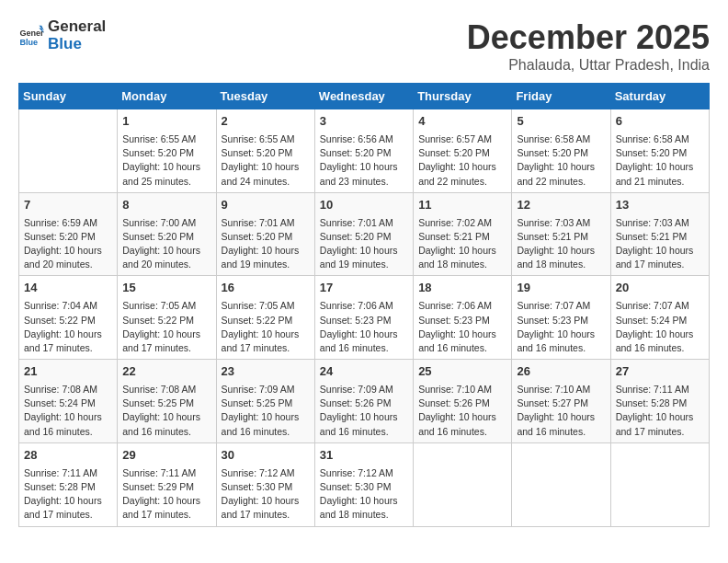 Image resolution: width=728 pixels, height=563 pixels. I want to click on day-number: 13, so click(660, 206).